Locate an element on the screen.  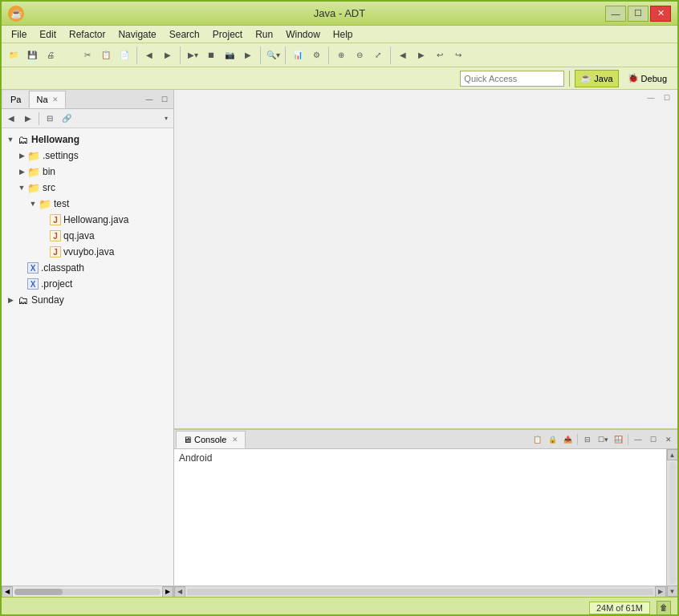
tree-item-5: JHellowang.java is located at coordinates (87, 220).